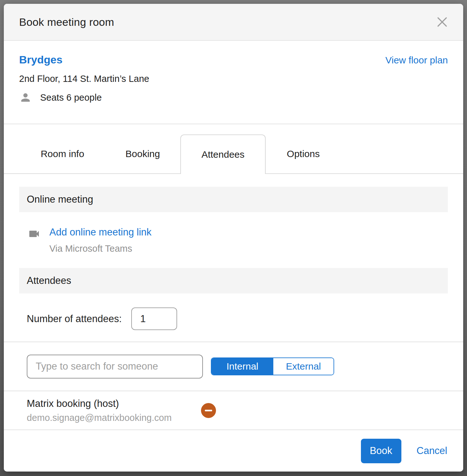 This screenshot has height=476, width=467. I want to click on videocam-icon, so click(34, 234).